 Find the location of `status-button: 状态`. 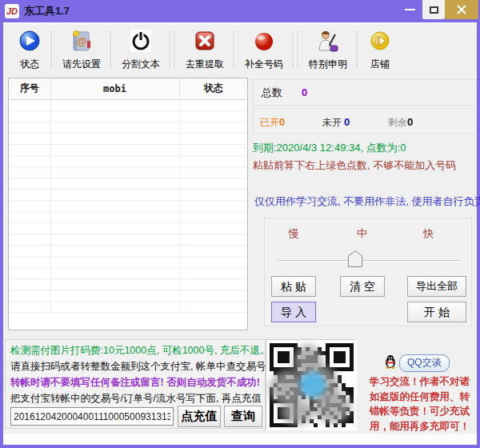

status-button: 状态 is located at coordinates (30, 50).